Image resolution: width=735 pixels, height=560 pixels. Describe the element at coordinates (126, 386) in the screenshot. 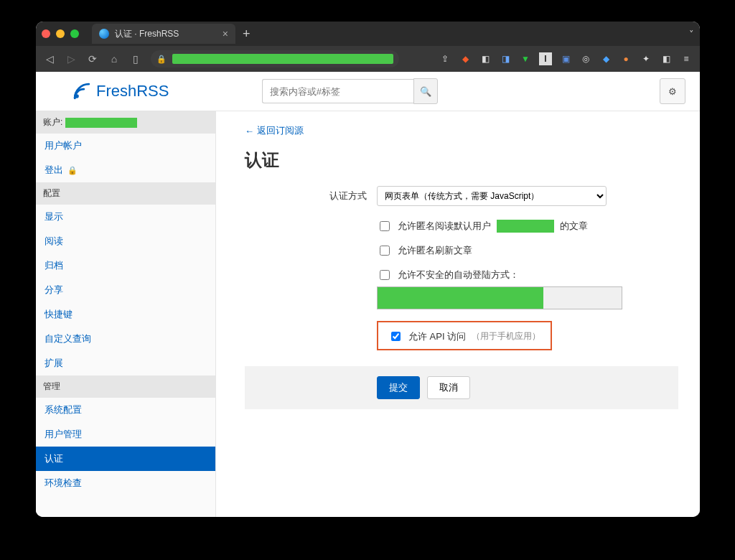

I see `sidebar-section-admin: 管理` at that location.